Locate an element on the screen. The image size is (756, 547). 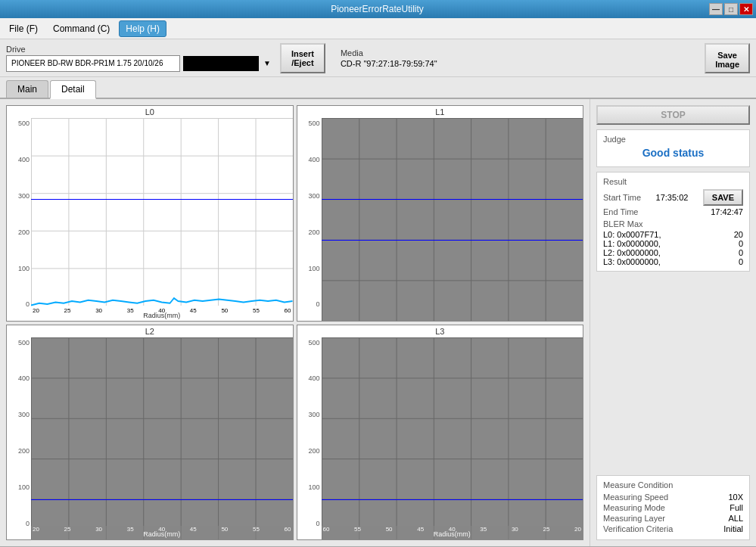
chart-l2-inner: 500 400 300 200 100 0 20 25 30 is located at coordinates (150, 439).